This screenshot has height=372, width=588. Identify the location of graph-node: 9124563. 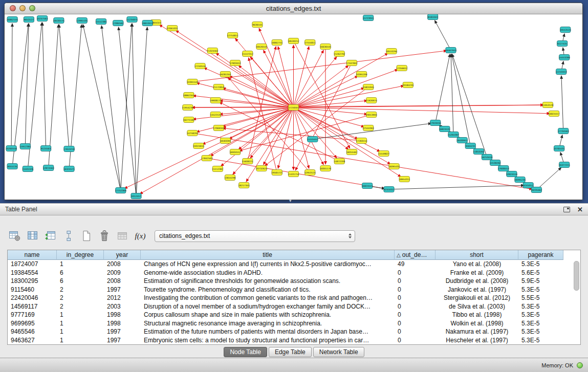
(46, 148).